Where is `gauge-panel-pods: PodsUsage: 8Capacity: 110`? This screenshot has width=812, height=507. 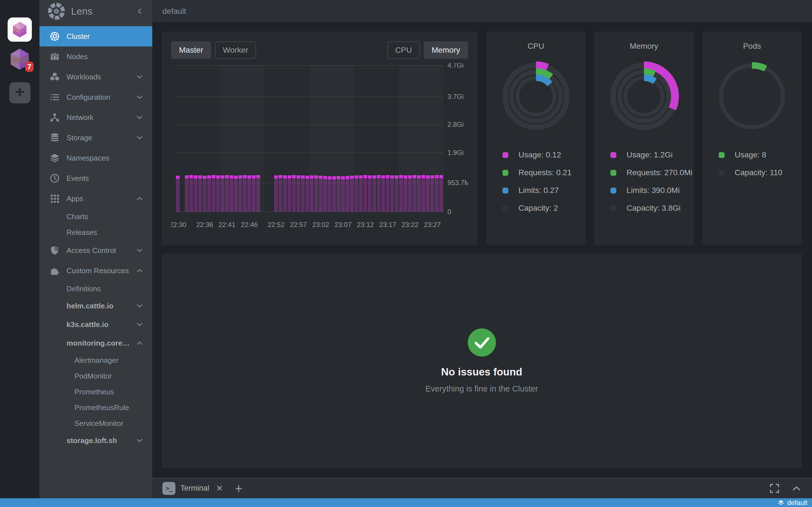
gauge-panel-pods: PodsUsage: 8Capacity: 110 is located at coordinates (752, 138).